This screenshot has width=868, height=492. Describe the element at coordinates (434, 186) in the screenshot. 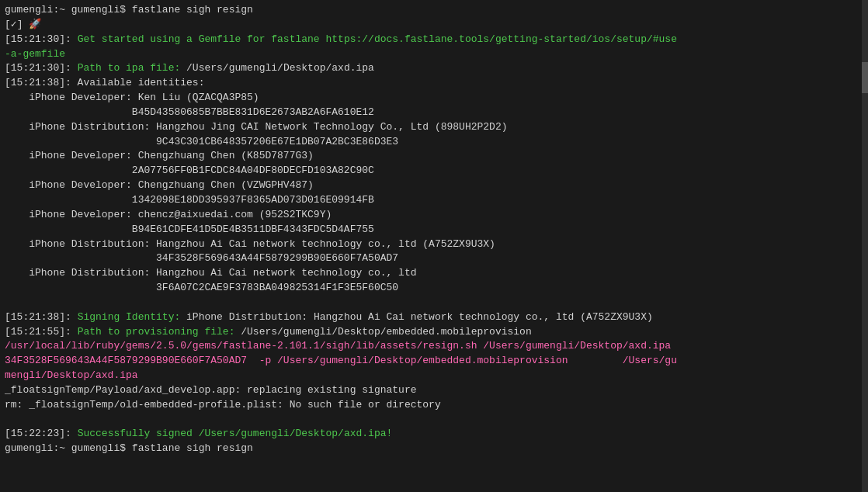

I see `terminal-line: iPhone Developer: Chengzhuang Chen (VZWG…` at that location.